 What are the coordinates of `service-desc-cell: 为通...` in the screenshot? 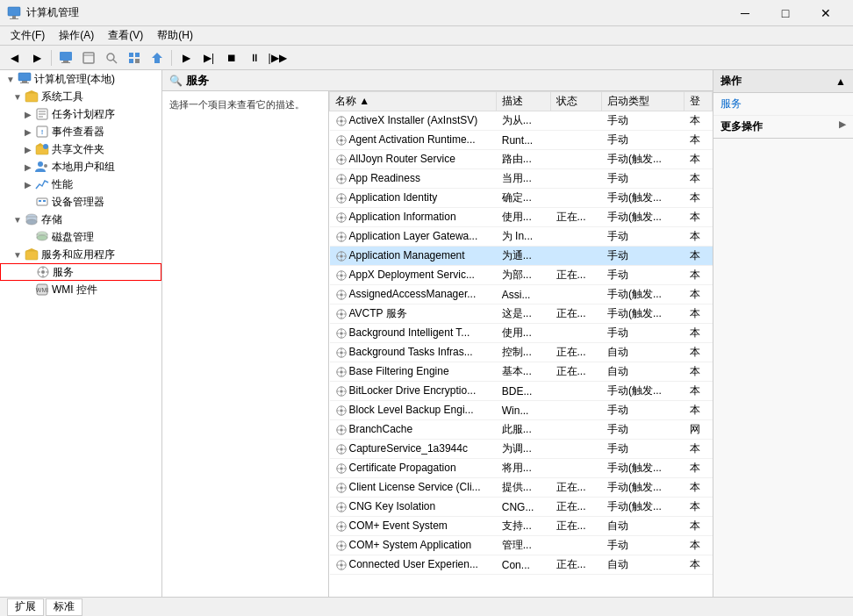 It's located at (524, 256).